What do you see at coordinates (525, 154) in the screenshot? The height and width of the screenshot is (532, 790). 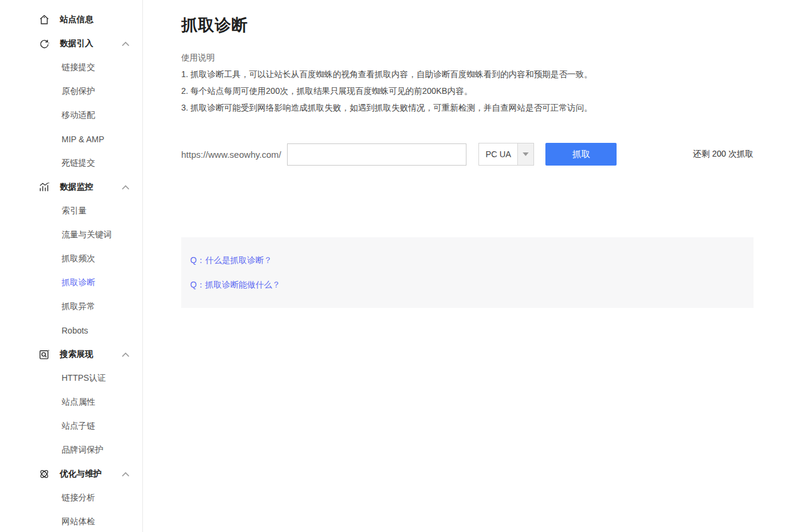 I see `chevron-down-icon` at bounding box center [525, 154].